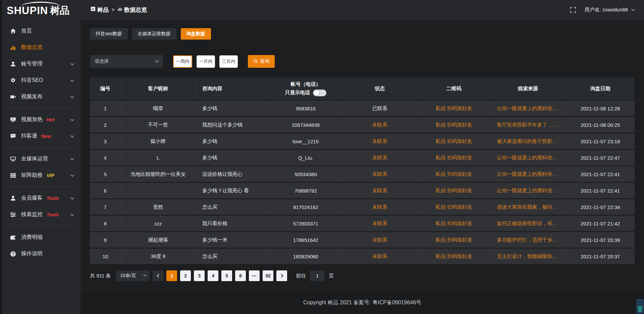  I want to click on cell-no: 4, so click(105, 158).